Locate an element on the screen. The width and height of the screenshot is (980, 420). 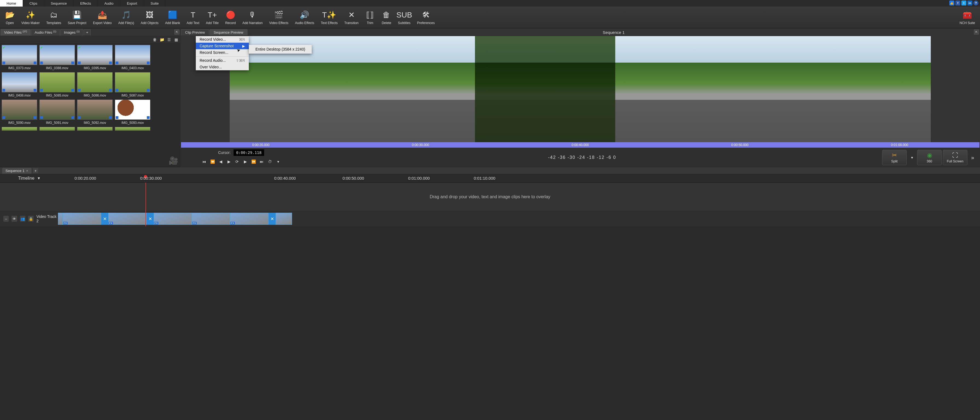
menu-tab-clips: Clips is located at coordinates (33, 3).